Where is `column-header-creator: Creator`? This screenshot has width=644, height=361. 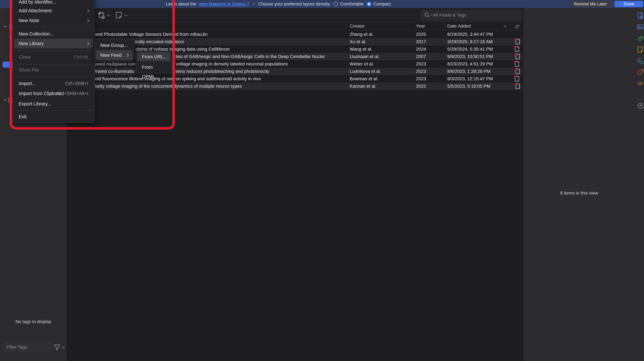
column-header-creator: Creator is located at coordinates (357, 26).